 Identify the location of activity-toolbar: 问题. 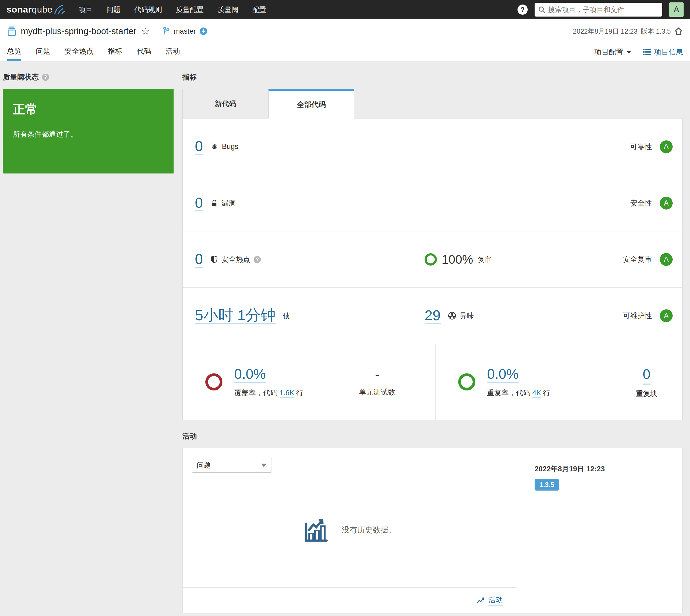
(349, 460).